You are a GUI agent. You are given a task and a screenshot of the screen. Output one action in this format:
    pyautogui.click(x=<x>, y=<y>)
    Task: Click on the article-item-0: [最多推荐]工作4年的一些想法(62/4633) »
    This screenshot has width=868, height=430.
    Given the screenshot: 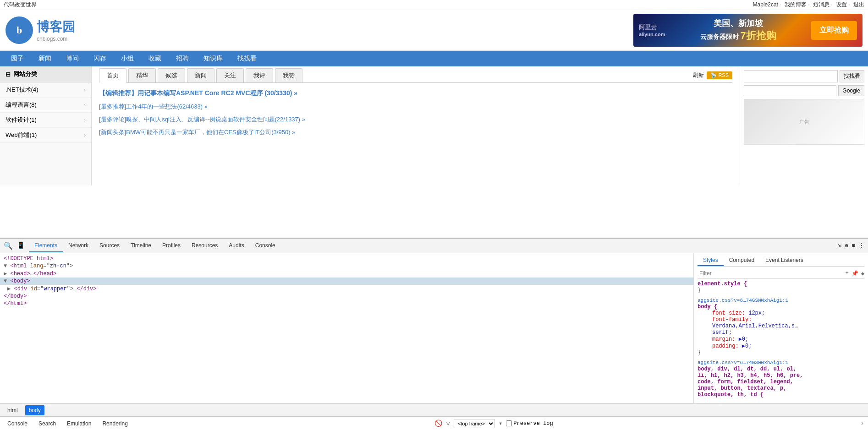 What is the action you would take?
    pyautogui.click(x=416, y=107)
    